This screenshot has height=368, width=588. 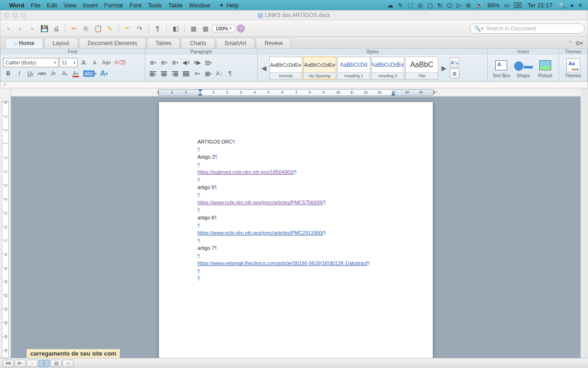 What do you see at coordinates (90, 74) in the screenshot?
I see `highlight-button: abc▾` at bounding box center [90, 74].